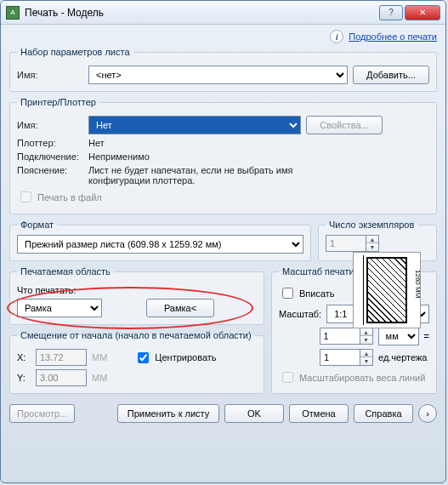 The width and height of the screenshot is (448, 485). What do you see at coordinates (24, 357) in the screenshot?
I see `offset-x-label: X:` at bounding box center [24, 357].